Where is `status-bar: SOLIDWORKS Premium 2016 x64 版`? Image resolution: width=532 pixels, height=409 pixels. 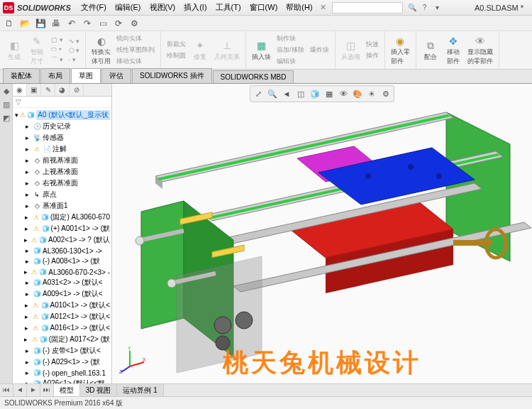
status-bar: SOLIDWORKS Premium 2016 x64 版 is located at coordinates (266, 403).